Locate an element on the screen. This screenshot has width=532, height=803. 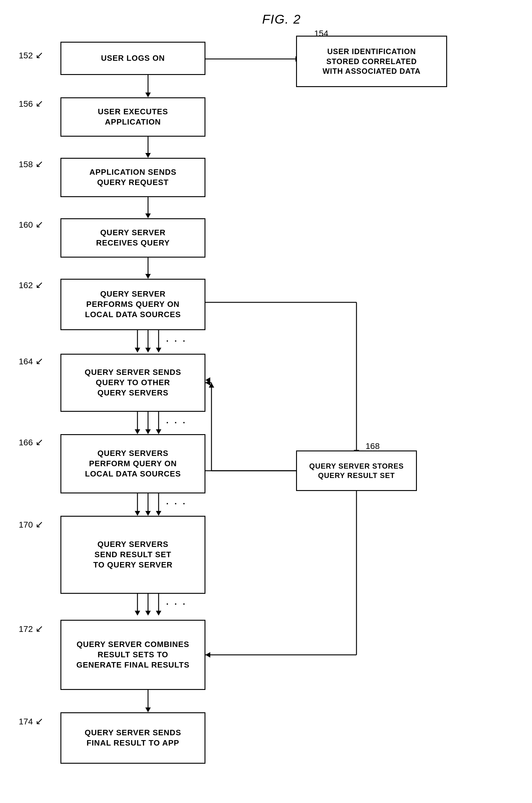
ref-170: 170 ↙ is located at coordinates (31, 524).